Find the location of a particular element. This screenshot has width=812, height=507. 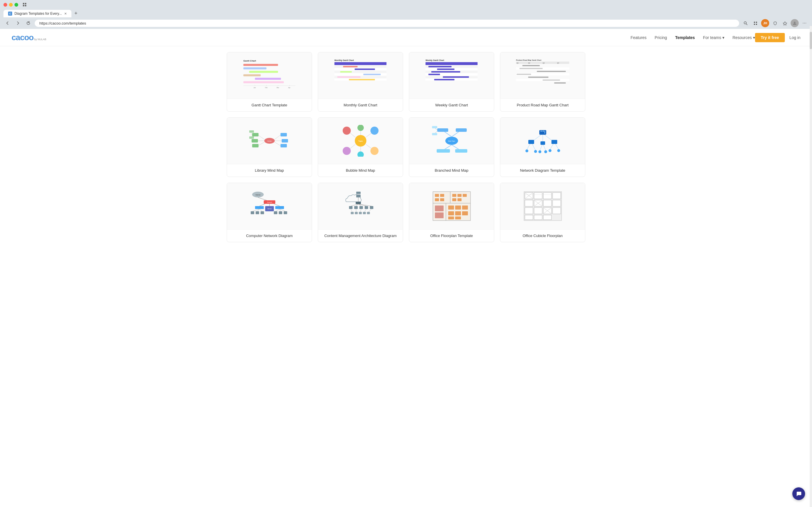

close-button is located at coordinates (5, 5).